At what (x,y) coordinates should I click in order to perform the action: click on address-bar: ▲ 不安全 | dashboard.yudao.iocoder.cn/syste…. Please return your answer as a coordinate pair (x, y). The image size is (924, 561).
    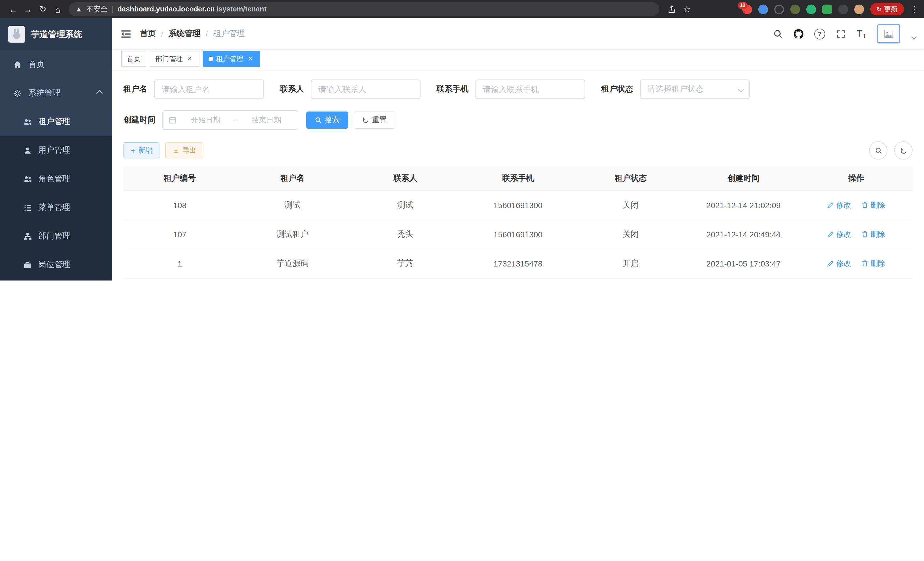
    Looking at the image, I should click on (364, 9).